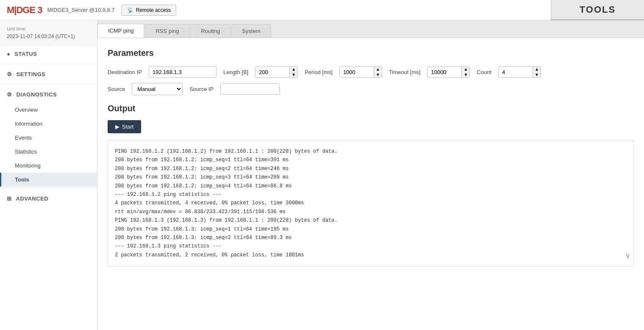  Describe the element at coordinates (25, 10) in the screenshot. I see `logo-text: M|DGE 3` at that location.